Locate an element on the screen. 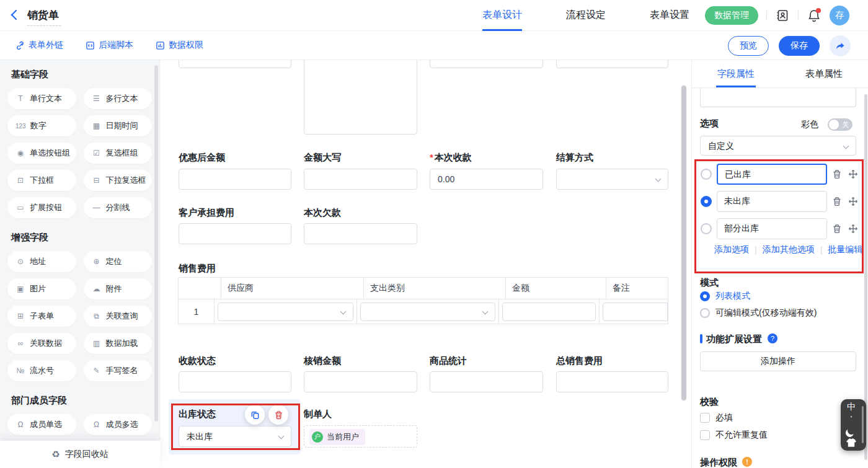 The height and width of the screenshot is (468, 868). subform-input-remark is located at coordinates (635, 312).